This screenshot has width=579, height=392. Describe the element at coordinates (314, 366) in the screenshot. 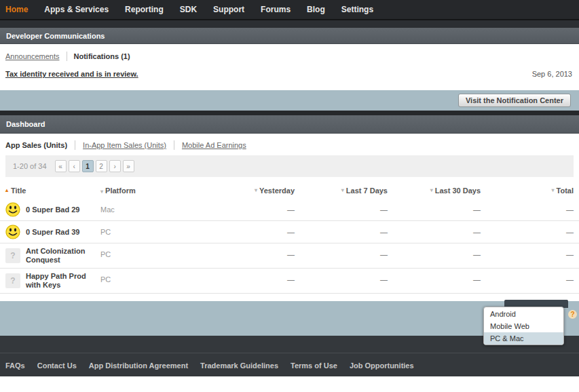

I see `footer-link-terms-of-use: Terms of Use` at that location.